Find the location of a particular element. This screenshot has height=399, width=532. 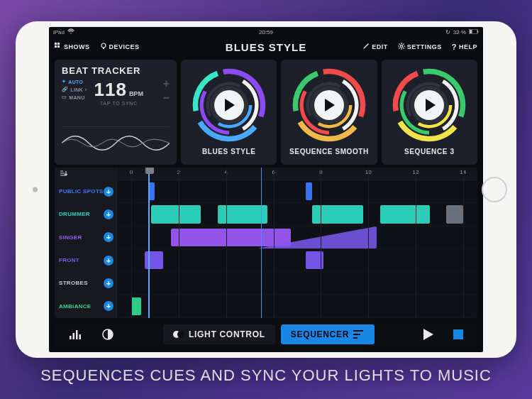

track-header-2: SINGER+ is located at coordinates (85, 238).